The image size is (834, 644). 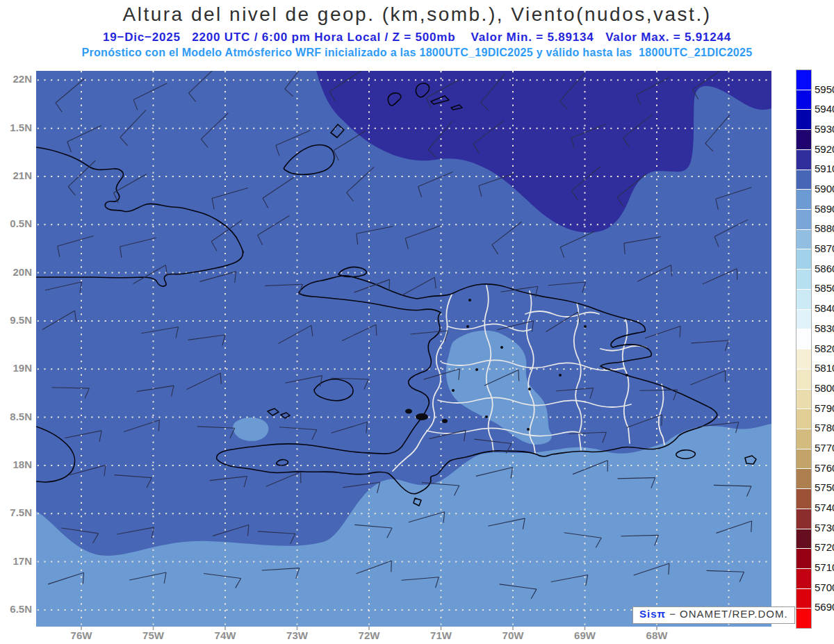 I want to click on lat-label: 19N, so click(x=16, y=368).